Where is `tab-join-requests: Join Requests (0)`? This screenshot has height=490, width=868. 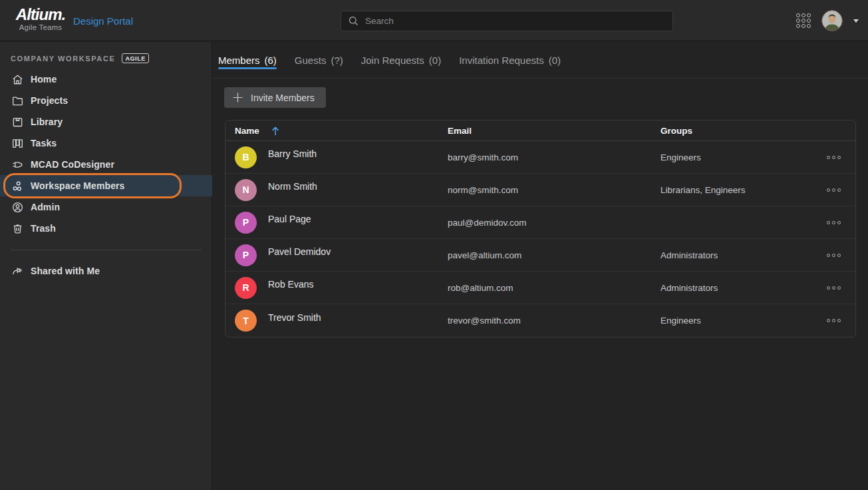
tab-join-requests: Join Requests (0) is located at coordinates (401, 60).